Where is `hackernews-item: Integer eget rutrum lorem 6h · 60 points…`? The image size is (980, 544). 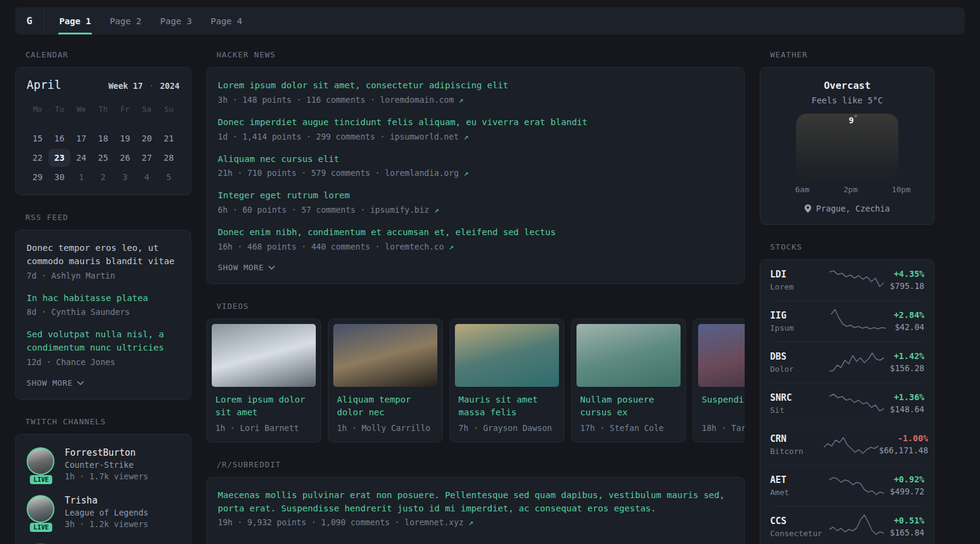
hackernews-item: Integer eget rutrum lorem 6h · 60 points… is located at coordinates (475, 202).